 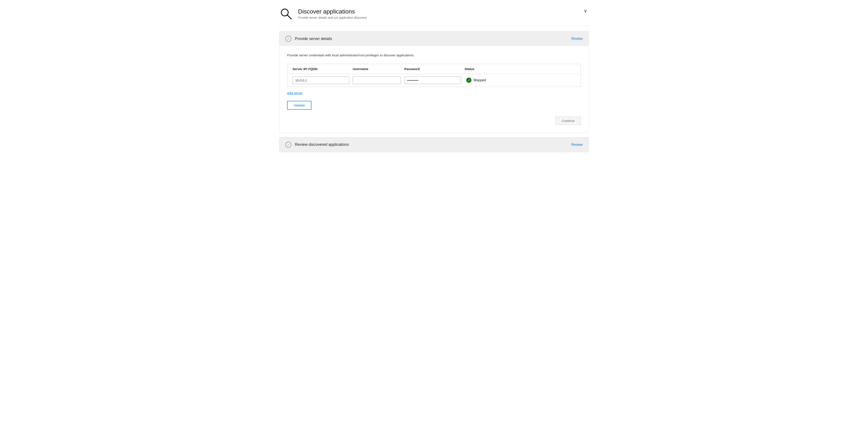 I want to click on table-header-row: Server IP/ FQDN Username Password Status, so click(x=434, y=69).